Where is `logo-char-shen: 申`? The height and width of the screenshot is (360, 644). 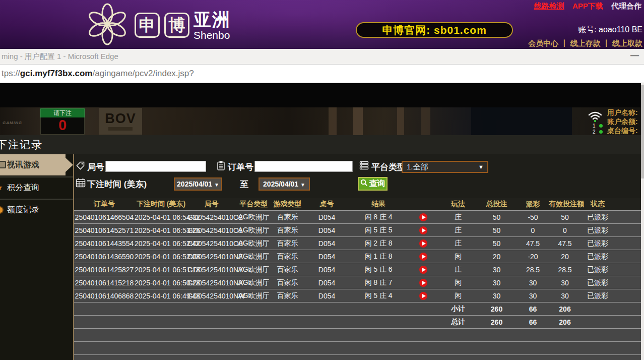
logo-char-shen: 申 is located at coordinates (147, 25).